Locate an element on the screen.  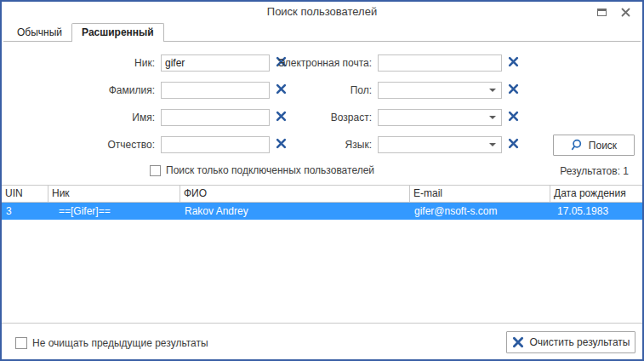
column-header-uin: UIN is located at coordinates (26, 194).